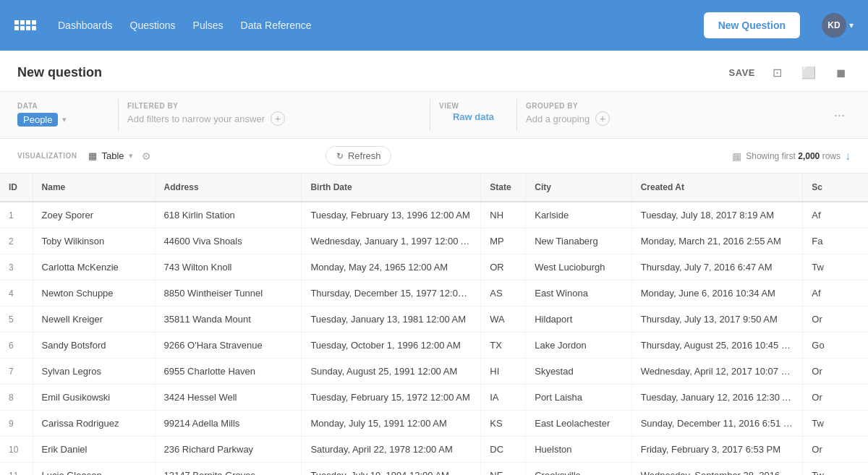 The width and height of the screenshot is (868, 475). What do you see at coordinates (503, 450) in the screenshot?
I see `cell-state: DC` at bounding box center [503, 450].